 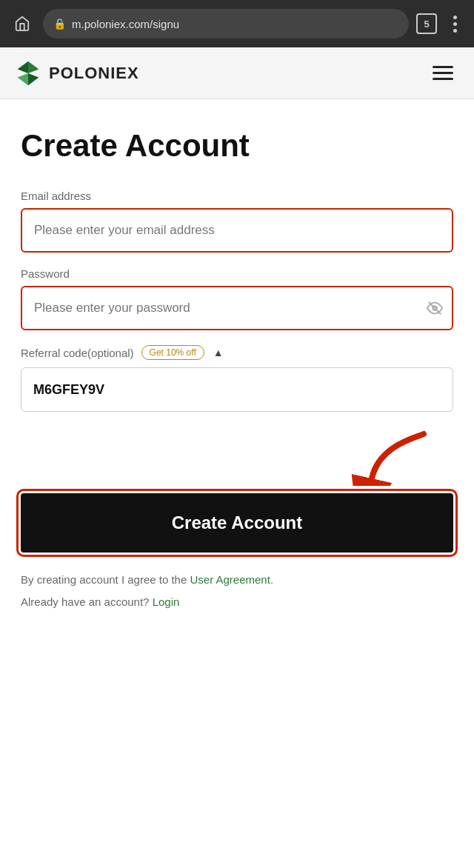 What do you see at coordinates (173, 353) in the screenshot?
I see `discount-badge: Get 10% off` at bounding box center [173, 353].